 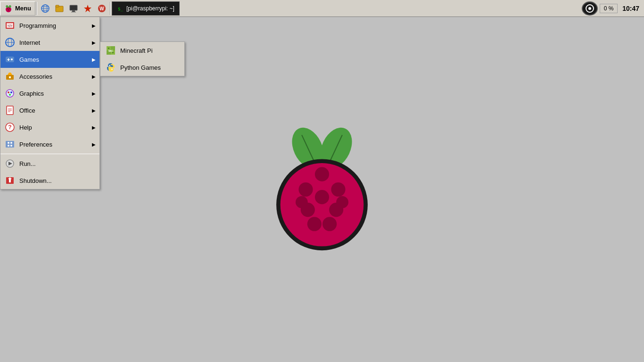 I want to click on mathematica-icon-btn, so click(x=88, y=8).